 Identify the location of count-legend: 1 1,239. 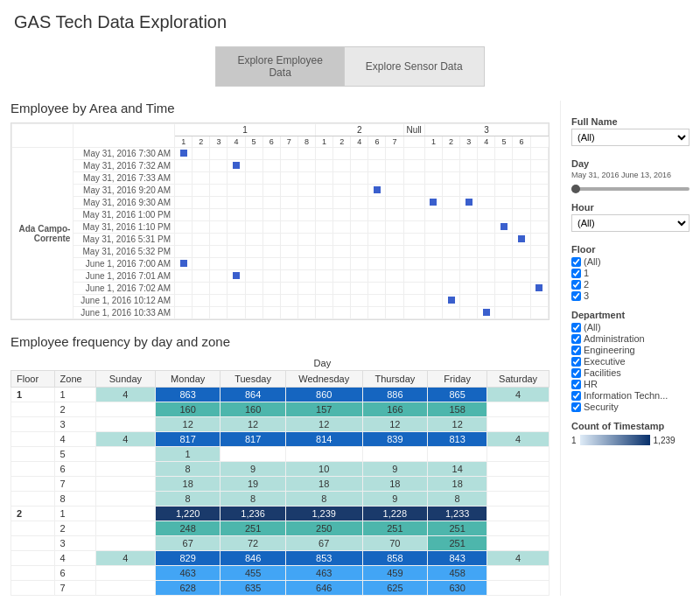
(630, 440).